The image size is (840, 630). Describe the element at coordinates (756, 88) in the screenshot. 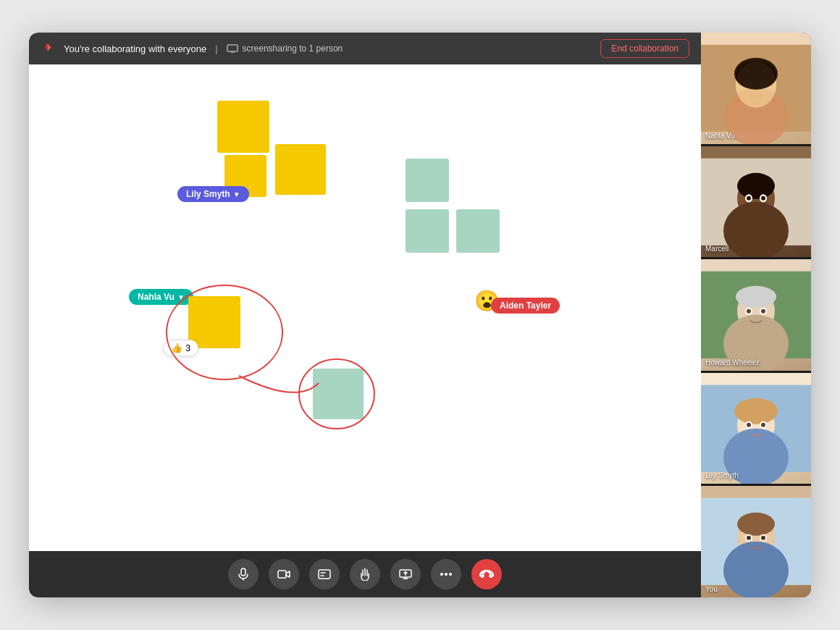

I see `video-tile-nahla: Nahla Vu` at that location.